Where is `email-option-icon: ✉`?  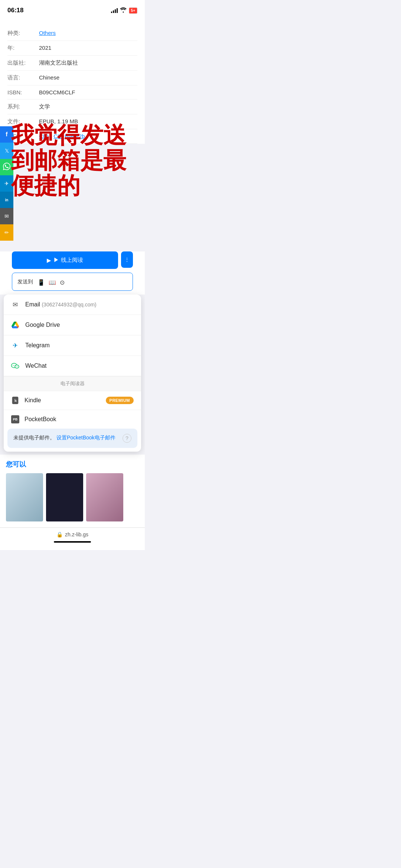
email-option-icon: ✉ is located at coordinates (15, 305).